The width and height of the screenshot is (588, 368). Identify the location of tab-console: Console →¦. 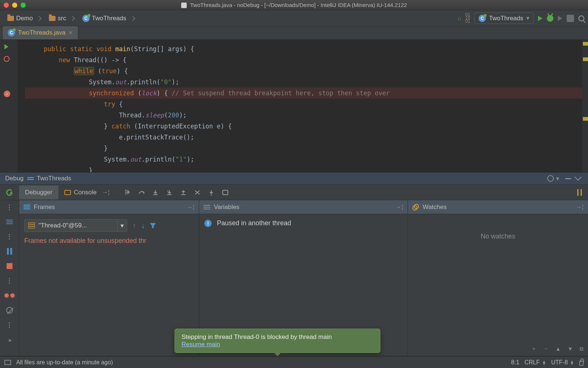
(88, 192).